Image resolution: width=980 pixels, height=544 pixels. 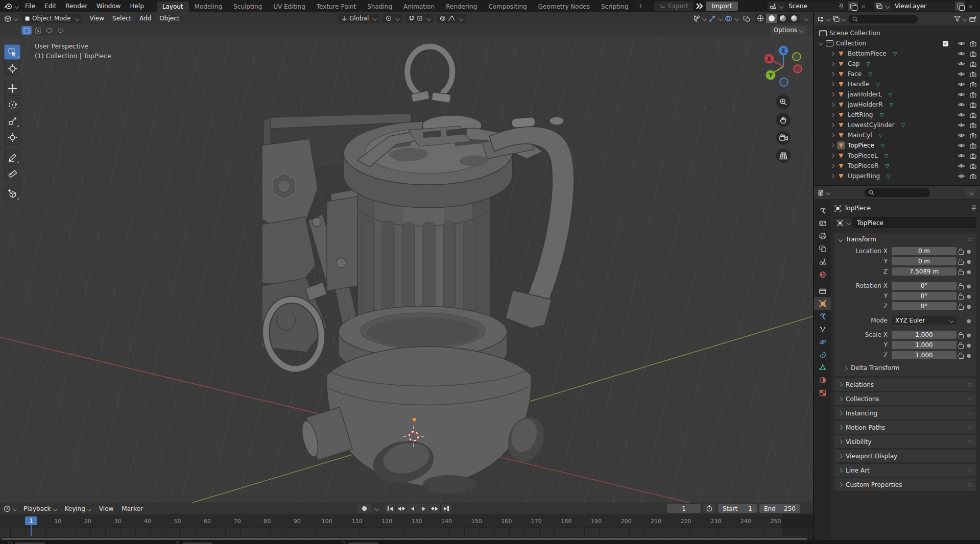 What do you see at coordinates (783, 156) in the screenshot?
I see `toggle-orthographic-button` at bounding box center [783, 156].